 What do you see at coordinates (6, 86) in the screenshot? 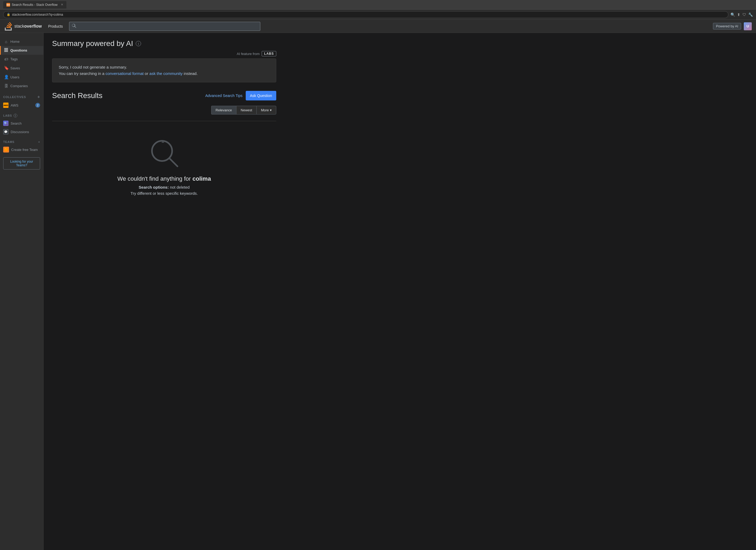
I see `companies-icon: 🗄` at bounding box center [6, 86].